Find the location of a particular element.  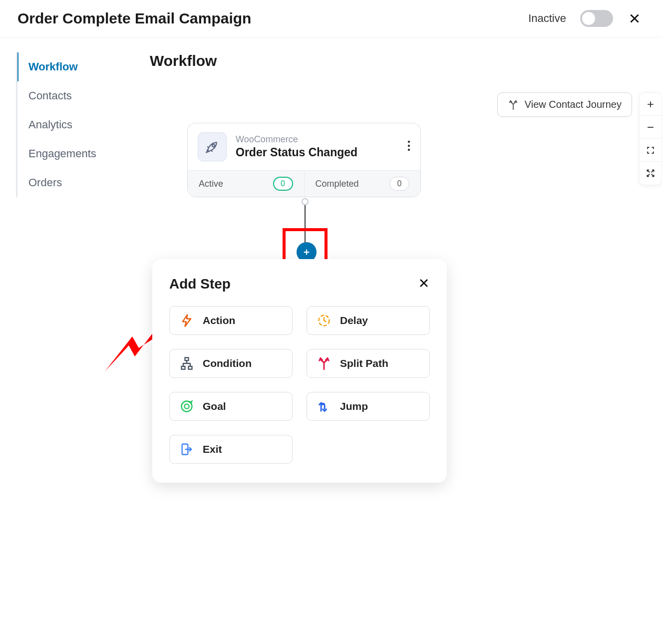

trigger-menu-button is located at coordinates (409, 147).